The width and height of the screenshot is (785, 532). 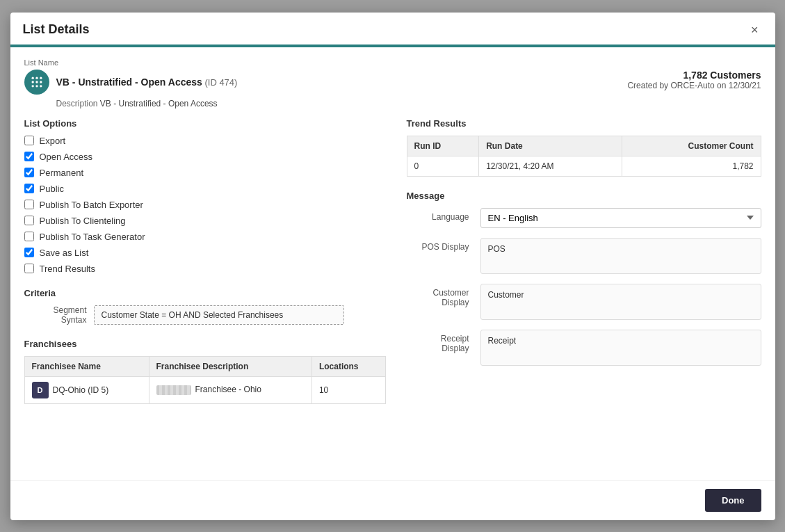 What do you see at coordinates (205, 306) in the screenshot?
I see `criteria-section: Criteria Segment Syntax Customer State =…` at bounding box center [205, 306].